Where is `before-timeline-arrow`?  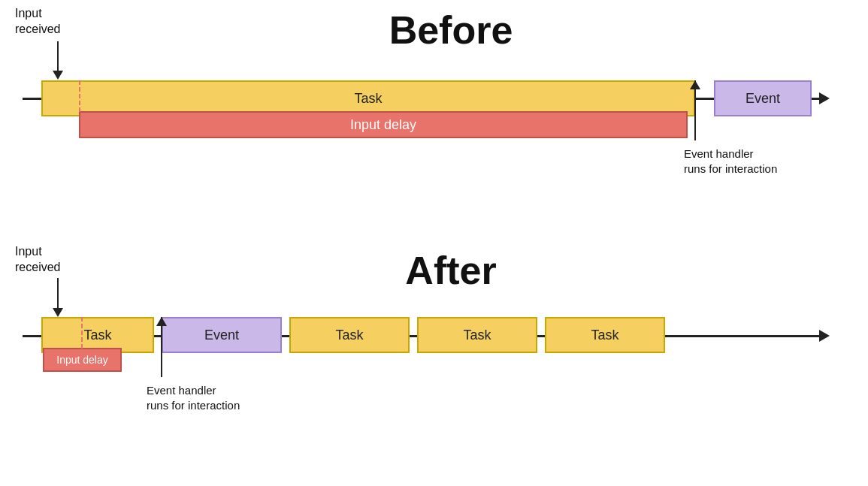
before-timeline-arrow is located at coordinates (824, 98).